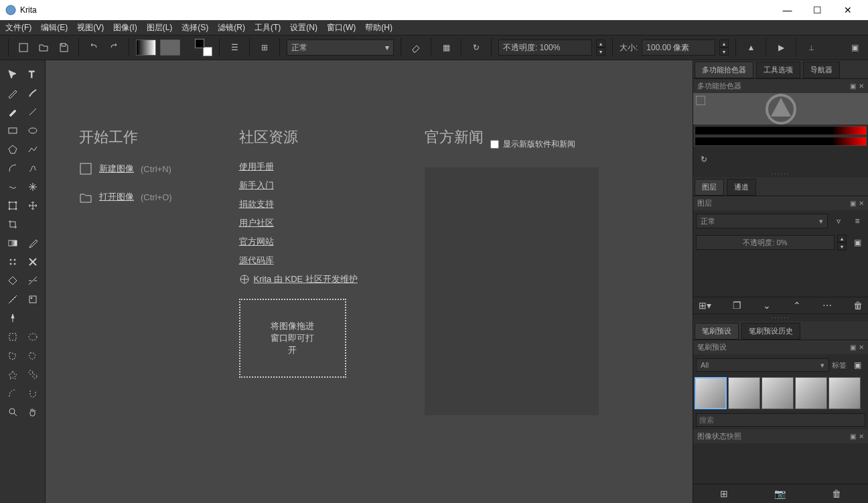 The image size is (868, 503). I want to click on menu-view: 视图(V), so click(90, 28).